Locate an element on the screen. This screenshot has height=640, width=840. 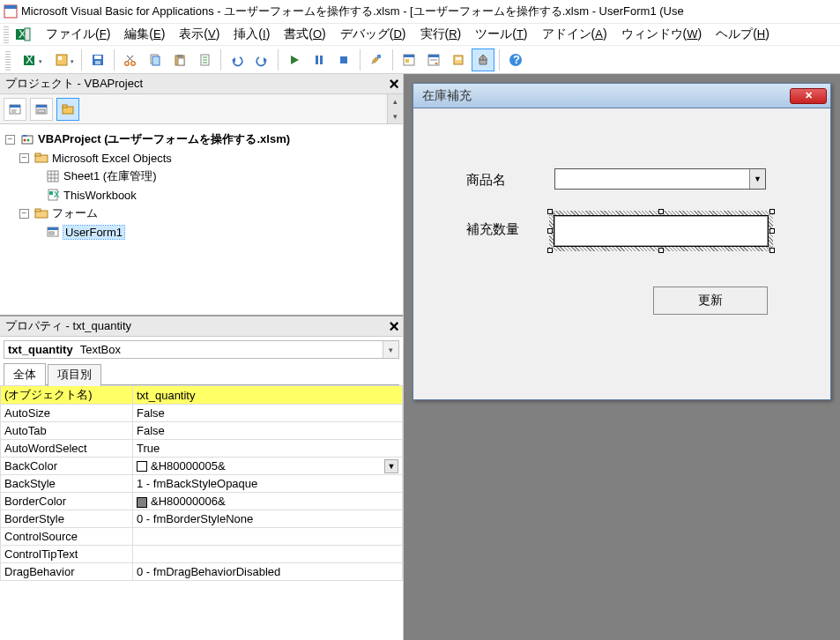
break-button is located at coordinates (319, 60).